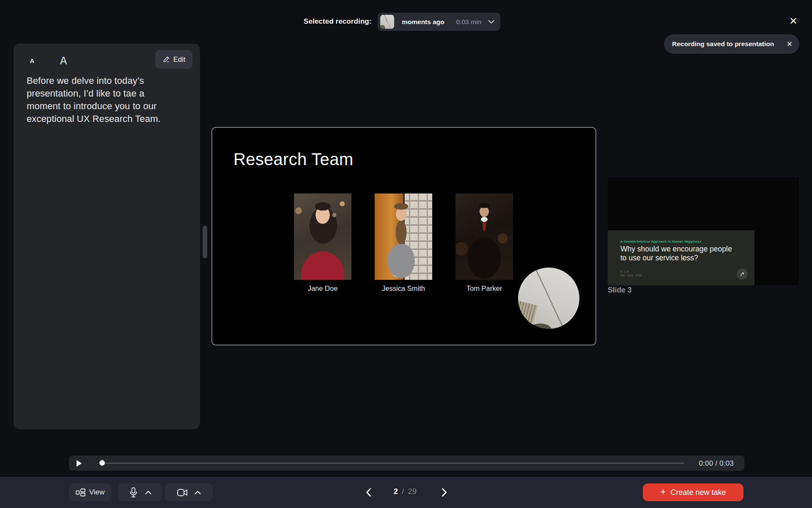 The width and height of the screenshot is (812, 508). What do you see at coordinates (742, 274) in the screenshot?
I see `share-arrow-button` at bounding box center [742, 274].